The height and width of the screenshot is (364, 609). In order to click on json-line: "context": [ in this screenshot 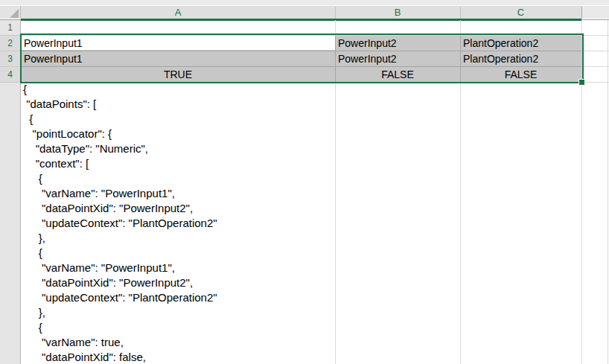, I will do `click(121, 164)`.